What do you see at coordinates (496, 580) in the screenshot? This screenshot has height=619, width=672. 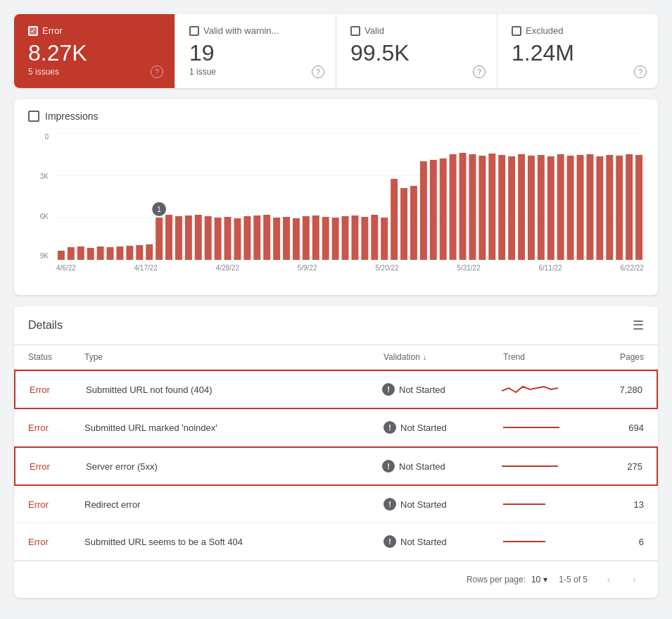 I see `rows-per-page-label: Rows per page:` at bounding box center [496, 580].